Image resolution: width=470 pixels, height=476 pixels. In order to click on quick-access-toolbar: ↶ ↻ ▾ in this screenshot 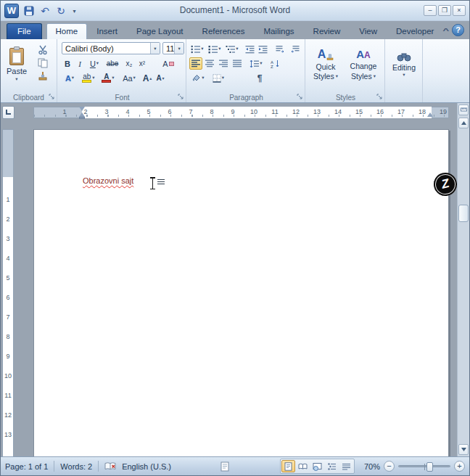, I will do `click(51, 11)`.